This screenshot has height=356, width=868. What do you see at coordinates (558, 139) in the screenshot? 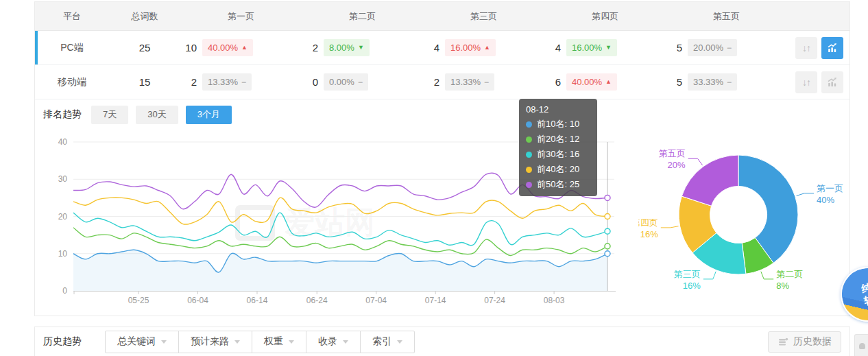
I see `tooltip-item: 前20名: 12` at bounding box center [558, 139].